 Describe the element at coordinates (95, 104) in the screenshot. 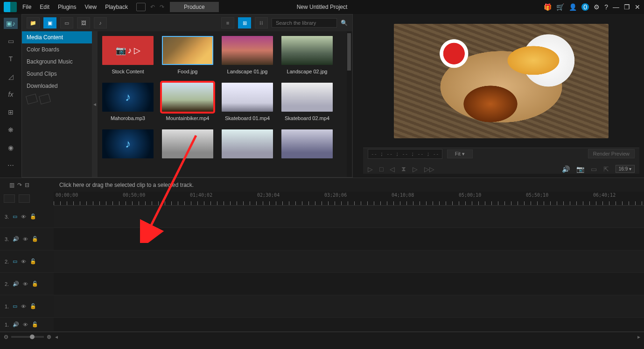

I see `collapse-sidebar: ◂` at that location.